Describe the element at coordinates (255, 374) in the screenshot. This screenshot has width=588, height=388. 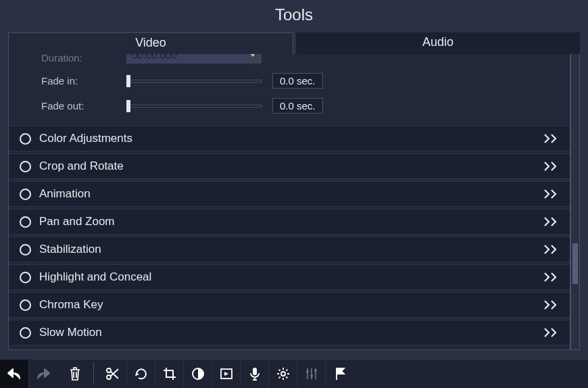
I see `microphone-icon` at that location.